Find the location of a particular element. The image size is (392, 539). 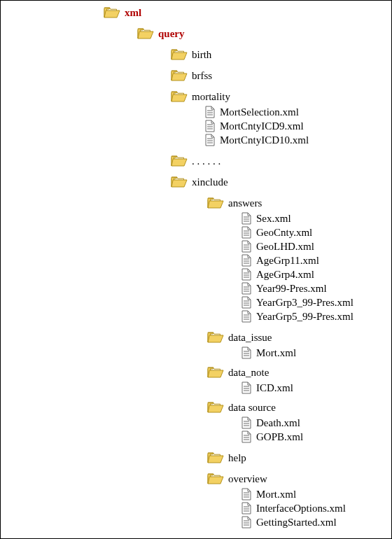

file-sex: Sex.xml is located at coordinates (266, 218).